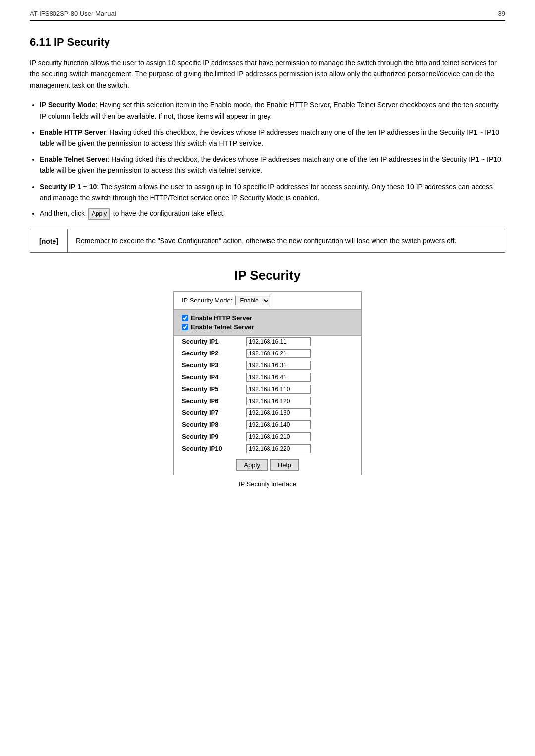 Image resolution: width=535 pixels, height=756 pixels. What do you see at coordinates (268, 353) in the screenshot?
I see `table-row: Security IP2` at bounding box center [268, 353].